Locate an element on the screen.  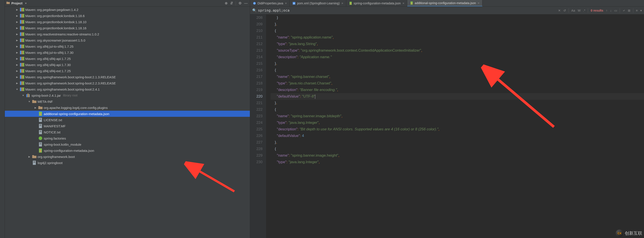
divider is located at coordinates (588, 11).